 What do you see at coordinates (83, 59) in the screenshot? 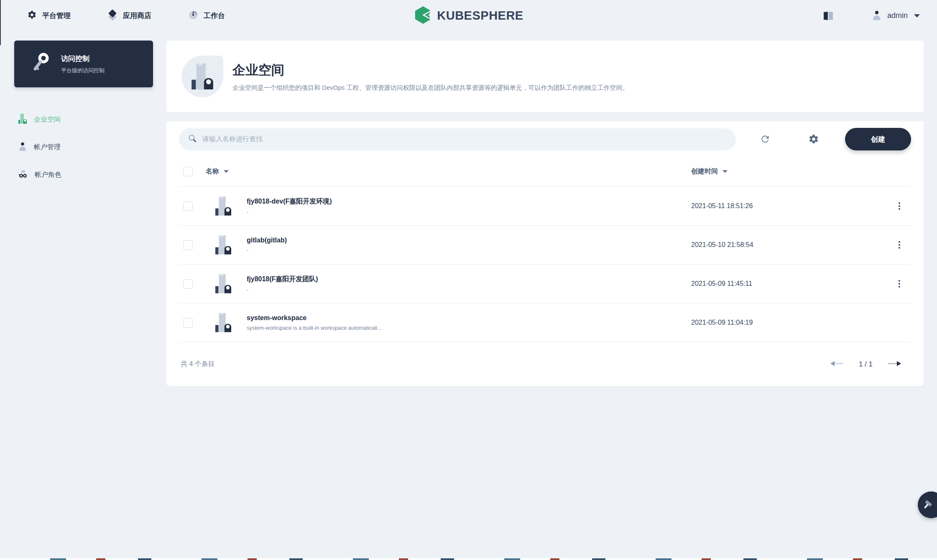
I see `sidebar-card-title: 访问控制` at bounding box center [83, 59].